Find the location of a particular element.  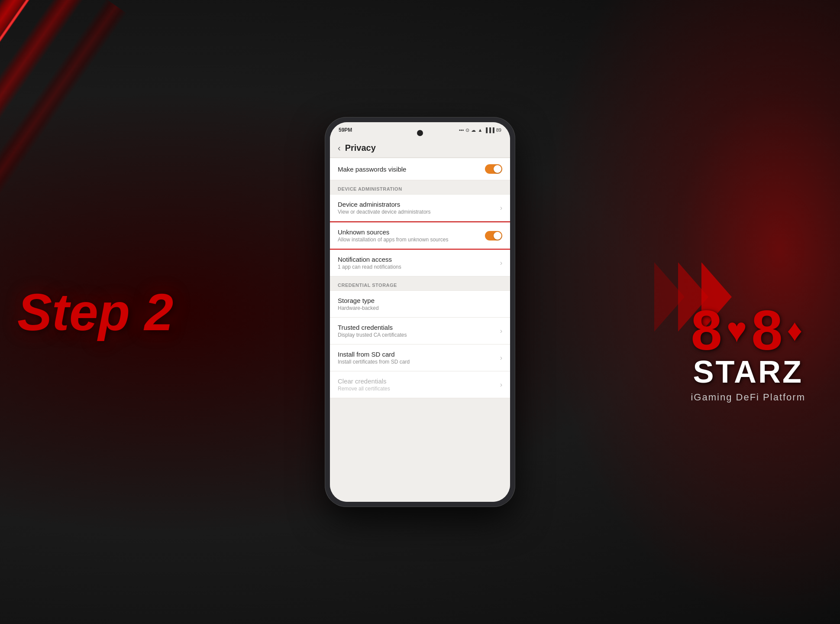

device-administrators-item: Device administrators View or deactivate… is located at coordinates (420, 208).